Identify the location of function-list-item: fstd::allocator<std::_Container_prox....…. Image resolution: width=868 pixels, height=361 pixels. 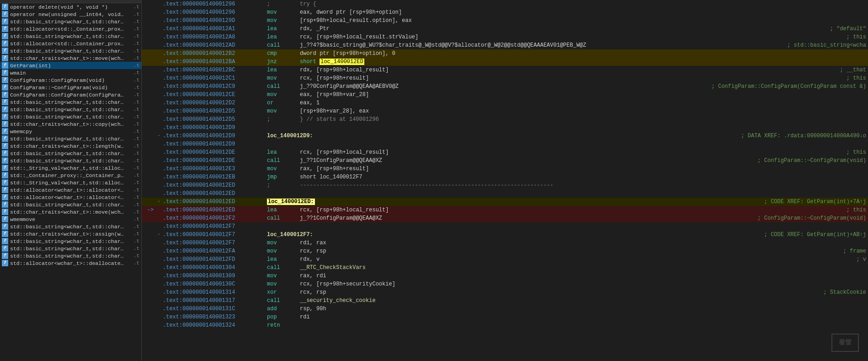
(70, 43).